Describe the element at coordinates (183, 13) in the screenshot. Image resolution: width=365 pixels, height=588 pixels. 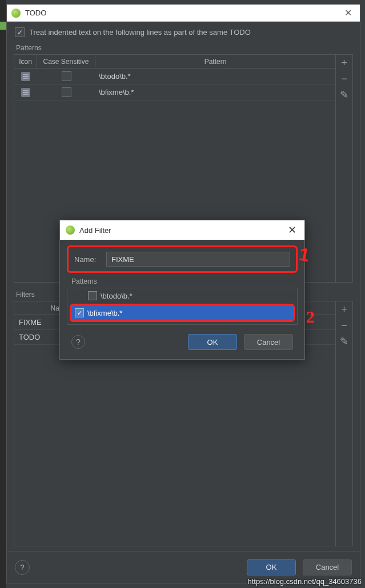
I see `dialog-title: TODO` at that location.